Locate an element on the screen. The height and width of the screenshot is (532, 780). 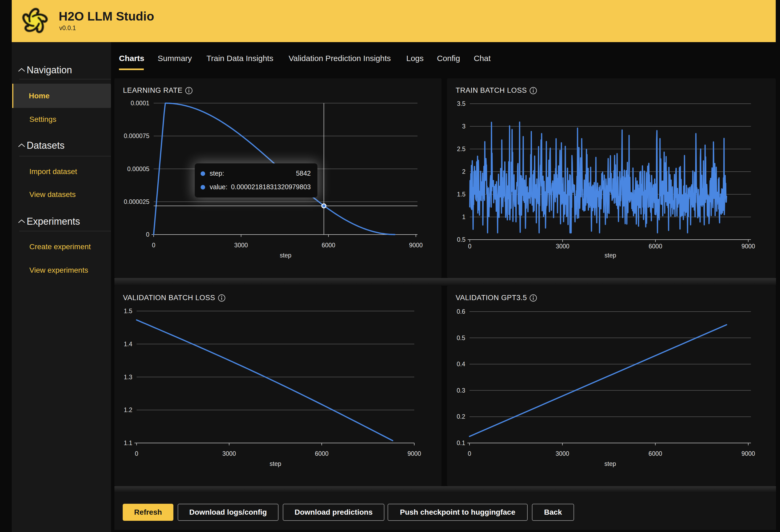
svg-text: 3 is located at coordinates (464, 126).